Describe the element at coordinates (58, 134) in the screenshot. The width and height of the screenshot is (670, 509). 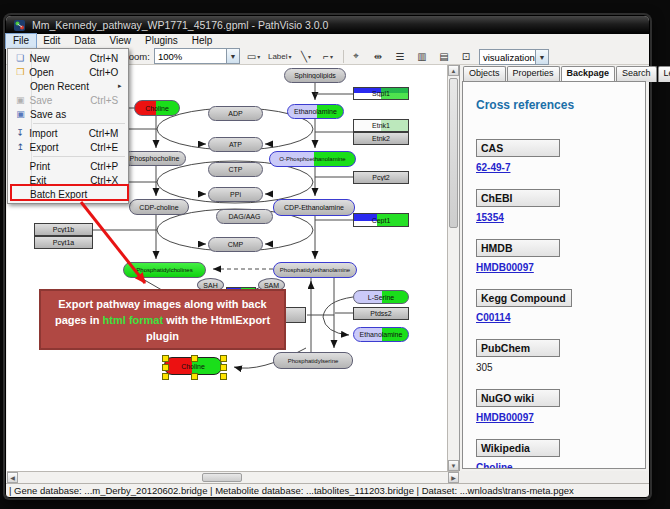
I see `menu-item-label: Import` at that location.